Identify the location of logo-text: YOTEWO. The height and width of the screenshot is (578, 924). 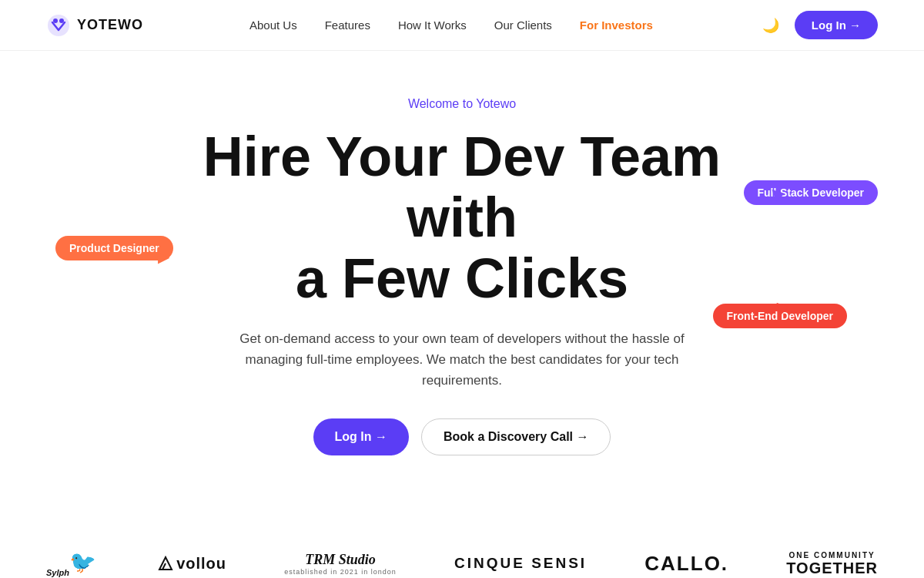
(110, 25).